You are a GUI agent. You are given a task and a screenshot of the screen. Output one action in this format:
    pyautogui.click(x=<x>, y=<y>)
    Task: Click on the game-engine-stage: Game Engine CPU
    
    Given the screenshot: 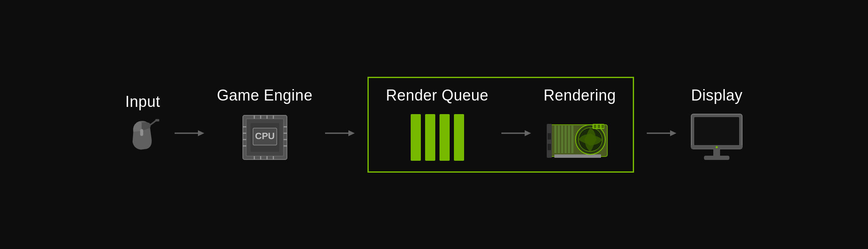 What is the action you would take?
    pyautogui.click(x=265, y=125)
    